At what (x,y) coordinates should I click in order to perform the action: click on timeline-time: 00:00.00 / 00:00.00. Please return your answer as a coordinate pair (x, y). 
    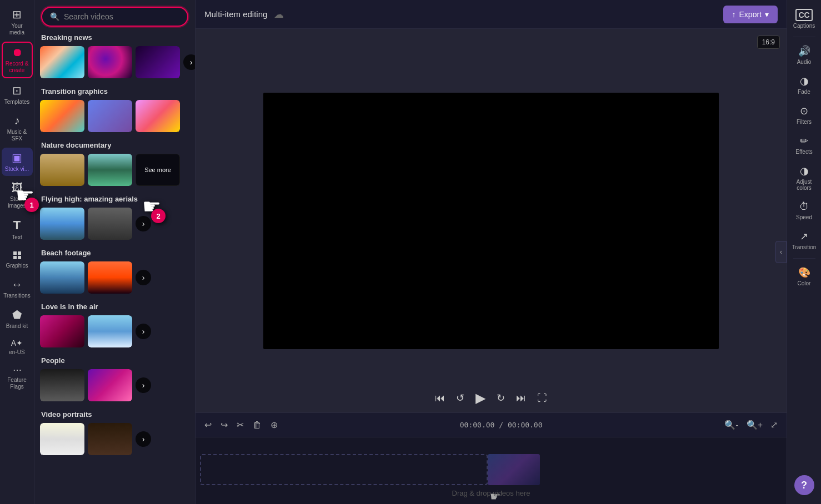
    Looking at the image, I should click on (501, 425).